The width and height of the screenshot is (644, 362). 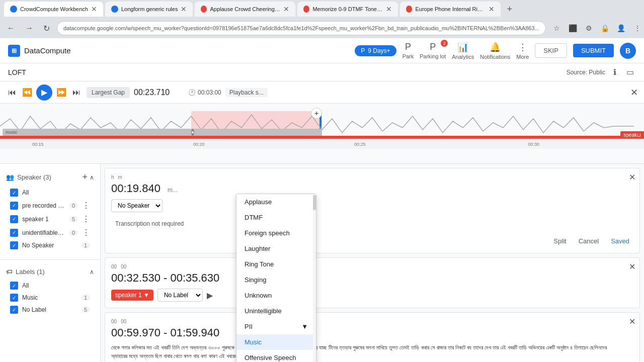 I want to click on playback-bar: ⏮ ⏪ ▶ ⏩ ⏭ Largest Gap 00:23.710 🕐 00:03:…, so click(x=322, y=93).